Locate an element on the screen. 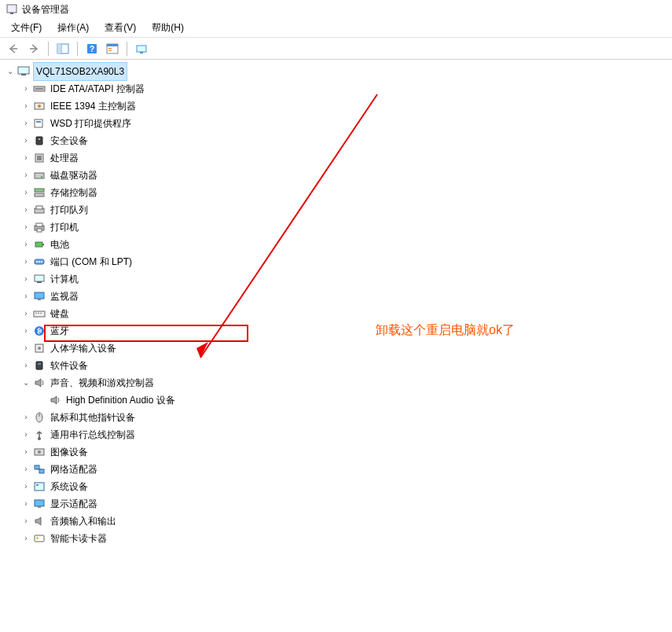 The width and height of the screenshot is (672, 632). item-label: 系统设备 is located at coordinates (69, 487).